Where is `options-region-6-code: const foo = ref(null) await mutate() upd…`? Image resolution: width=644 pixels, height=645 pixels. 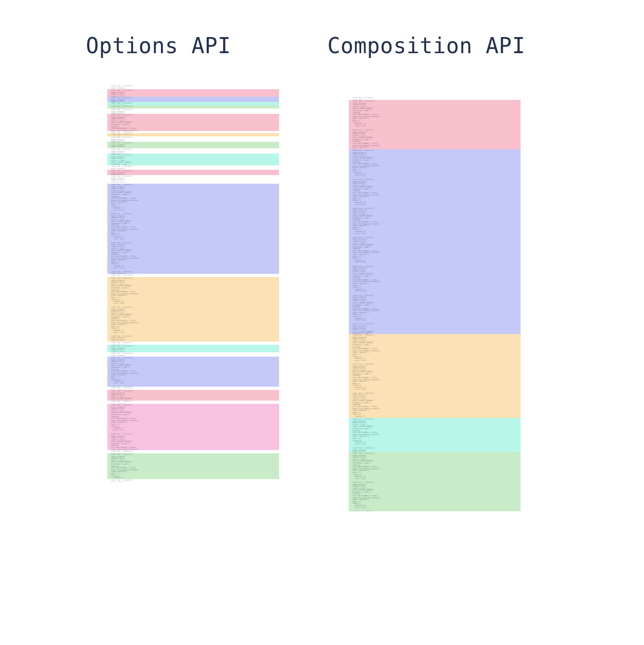 options-region-6-code: const foo = ref(null) await mutate() upd… is located at coordinates (193, 122).